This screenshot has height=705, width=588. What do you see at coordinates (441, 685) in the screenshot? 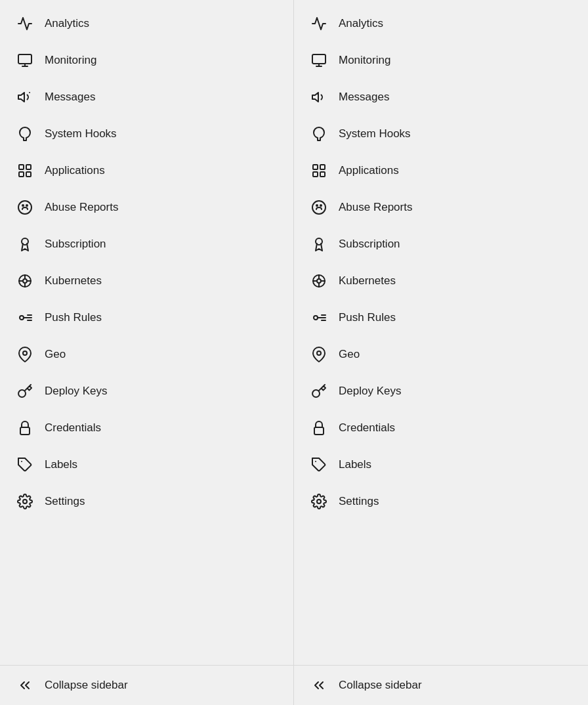
I see `right-collapse-sidebar: Collapse sidebar` at bounding box center [441, 685].